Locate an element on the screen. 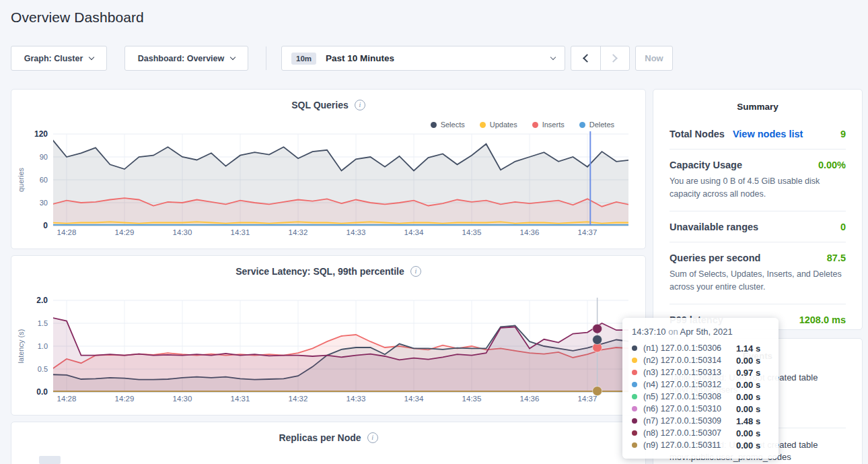  prev-range-button is located at coordinates (585, 58).